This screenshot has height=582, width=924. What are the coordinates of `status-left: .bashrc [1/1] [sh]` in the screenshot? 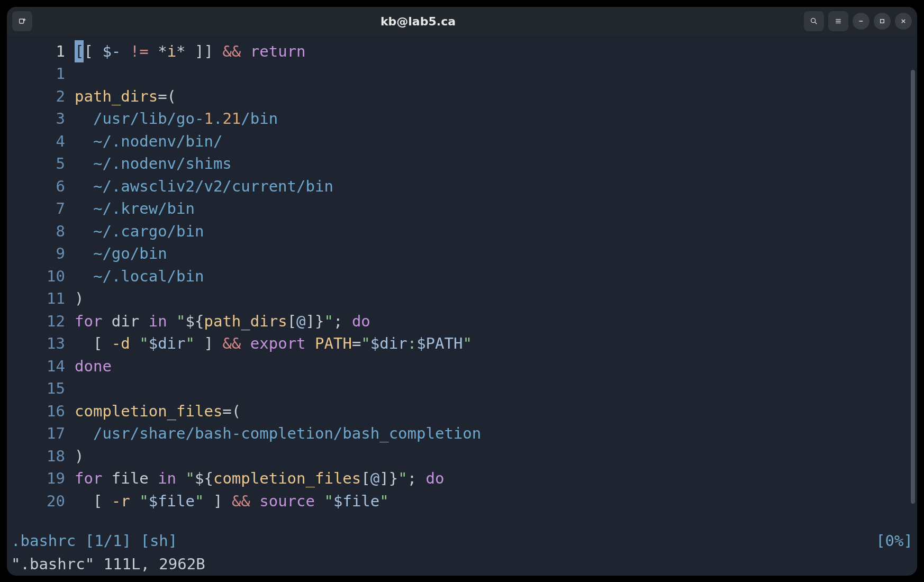 It's located at (94, 541).